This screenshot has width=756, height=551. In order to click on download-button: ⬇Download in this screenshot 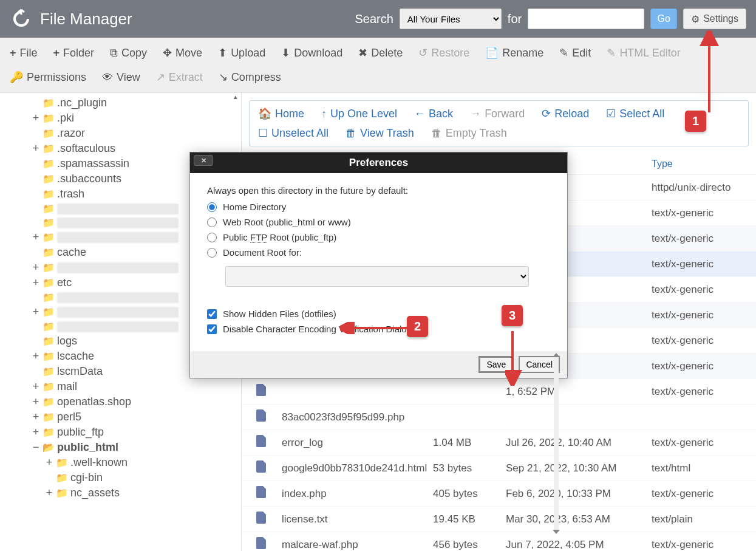, I will do `click(312, 53)`.